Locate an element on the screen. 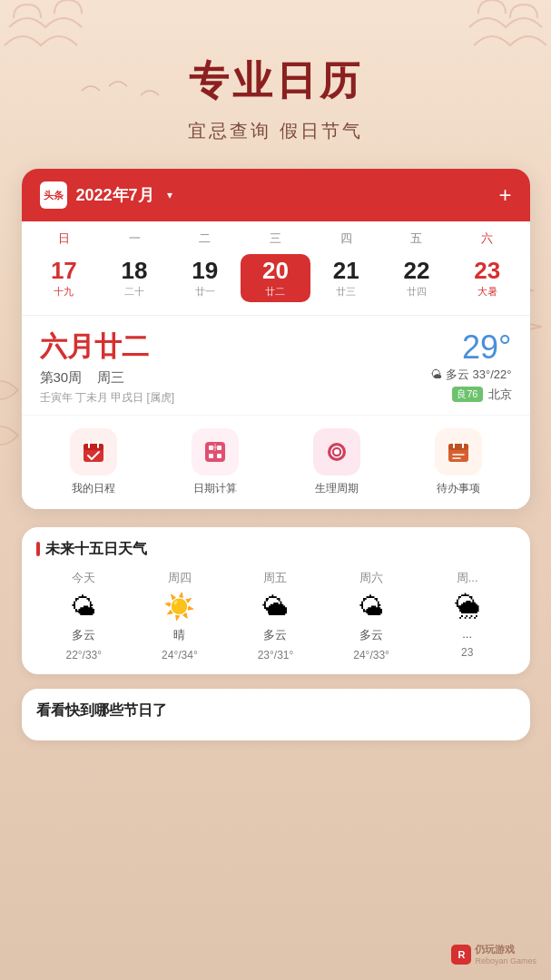  date-22: 22 廿四 is located at coordinates (417, 278).